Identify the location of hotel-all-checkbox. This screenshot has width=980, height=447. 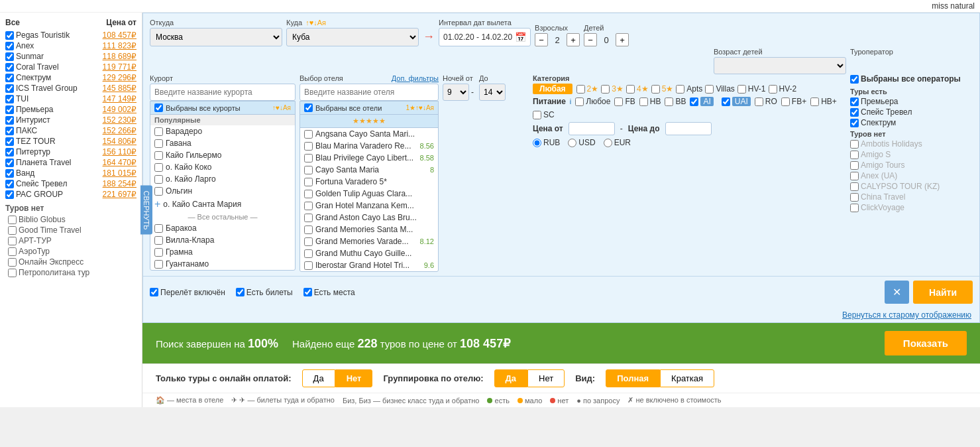
(309, 107).